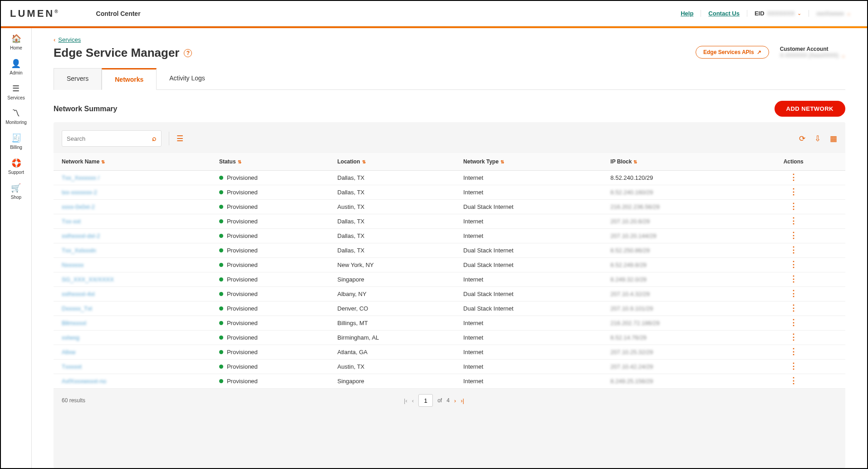 The width and height of the screenshot is (868, 469). Describe the element at coordinates (123, 53) in the screenshot. I see `page-title: Edge Service Manager ?` at that location.